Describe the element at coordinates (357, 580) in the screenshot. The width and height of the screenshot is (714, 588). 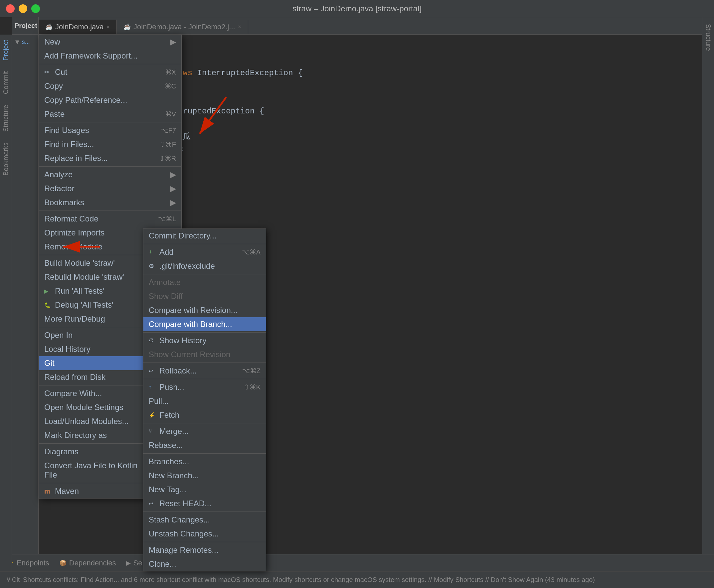
I see `status-bar: ⑂ Git Shortcuts conflicts: Find Action..…` at that location.